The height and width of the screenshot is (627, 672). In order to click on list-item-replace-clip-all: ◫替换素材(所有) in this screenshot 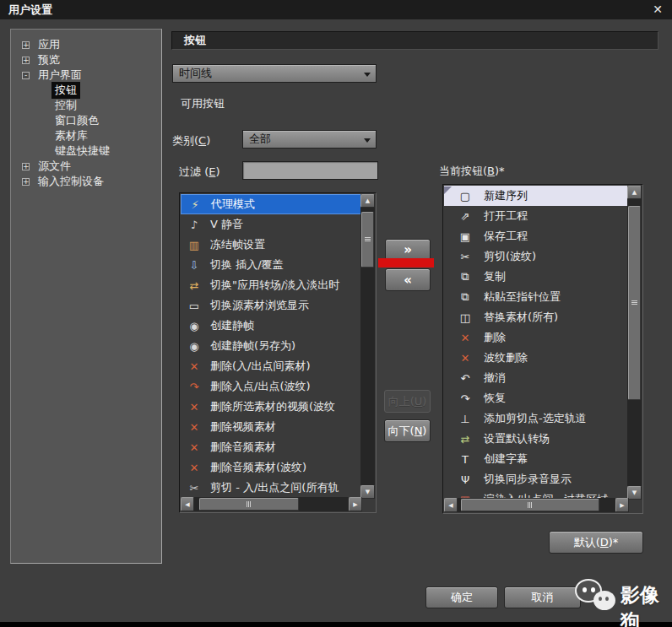, I will do `click(537, 317)`.